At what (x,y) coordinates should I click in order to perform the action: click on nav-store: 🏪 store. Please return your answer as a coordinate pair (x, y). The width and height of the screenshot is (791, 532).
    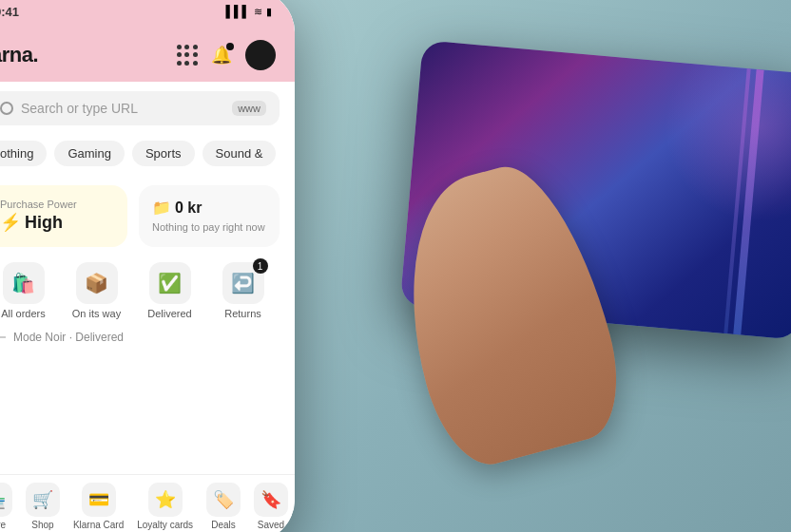
    Looking at the image, I should click on (6, 506).